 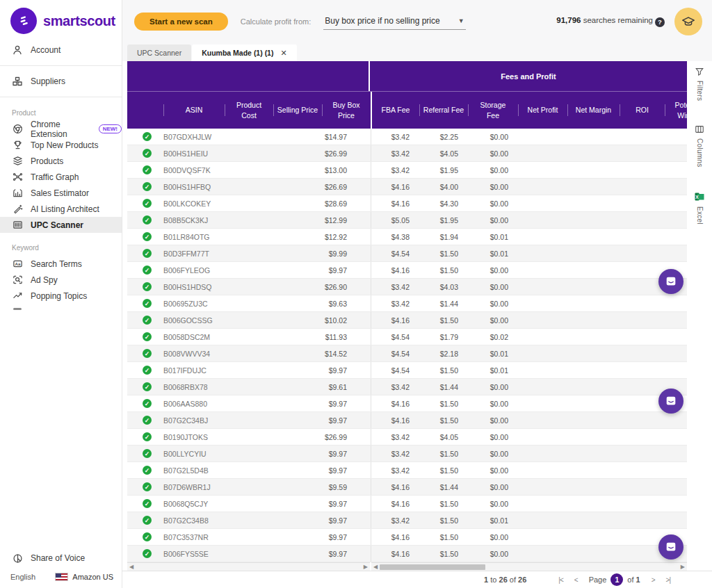 What do you see at coordinates (407, 187) in the screenshot?
I see `table-row: ✓B00HS1HFBQ$26.69$4.16$4.00$0.00` at bounding box center [407, 187].